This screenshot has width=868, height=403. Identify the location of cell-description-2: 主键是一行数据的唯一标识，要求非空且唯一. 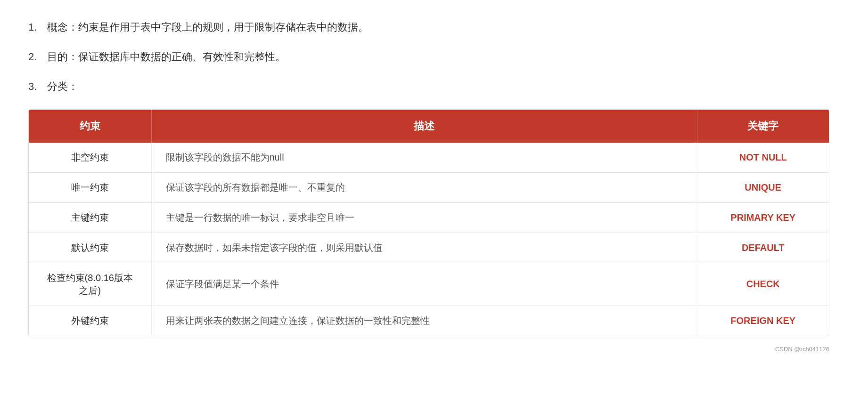
(424, 218).